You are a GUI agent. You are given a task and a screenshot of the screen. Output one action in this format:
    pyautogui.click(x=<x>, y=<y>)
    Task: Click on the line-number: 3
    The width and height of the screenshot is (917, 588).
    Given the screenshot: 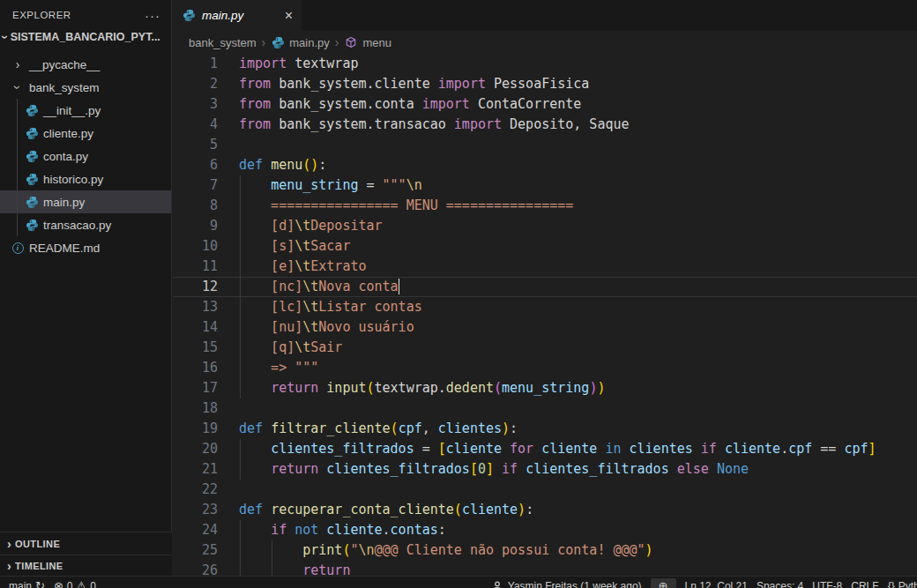 What is the action you would take?
    pyautogui.click(x=196, y=104)
    